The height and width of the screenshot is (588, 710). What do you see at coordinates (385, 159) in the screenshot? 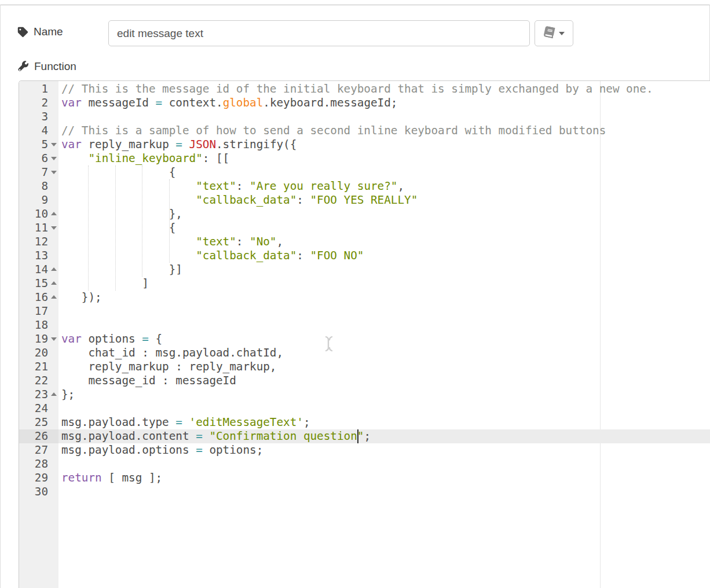
I see `code-line: "inline_keyboard": [[` at bounding box center [385, 159].